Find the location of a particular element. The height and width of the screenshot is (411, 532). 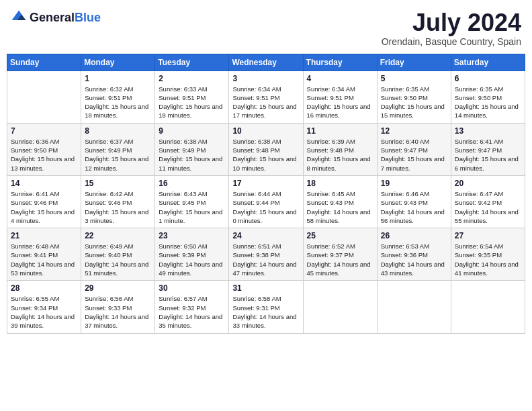

day-number: 12 is located at coordinates (414, 131).